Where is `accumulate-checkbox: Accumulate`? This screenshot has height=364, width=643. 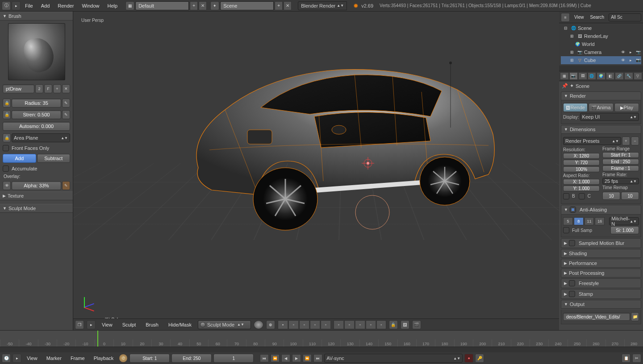
accumulate-checkbox: Accumulate is located at coordinates (37, 169).